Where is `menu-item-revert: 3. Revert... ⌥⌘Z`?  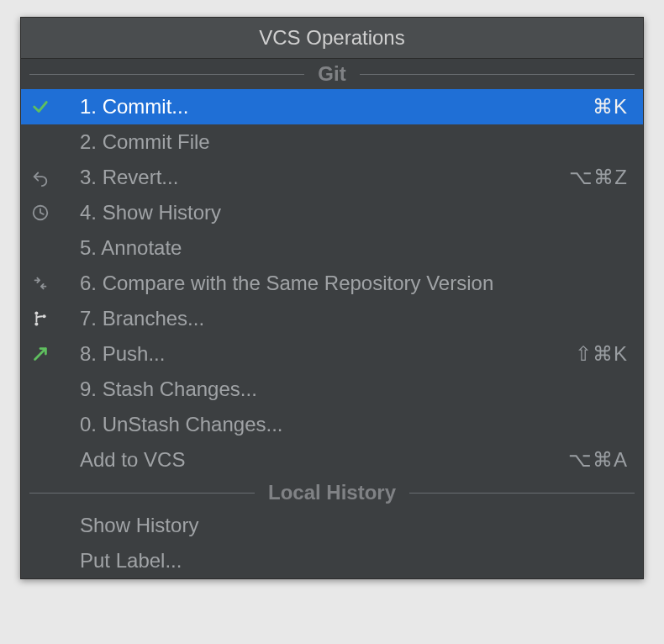 menu-item-revert: 3. Revert... ⌥⌘Z is located at coordinates (332, 177).